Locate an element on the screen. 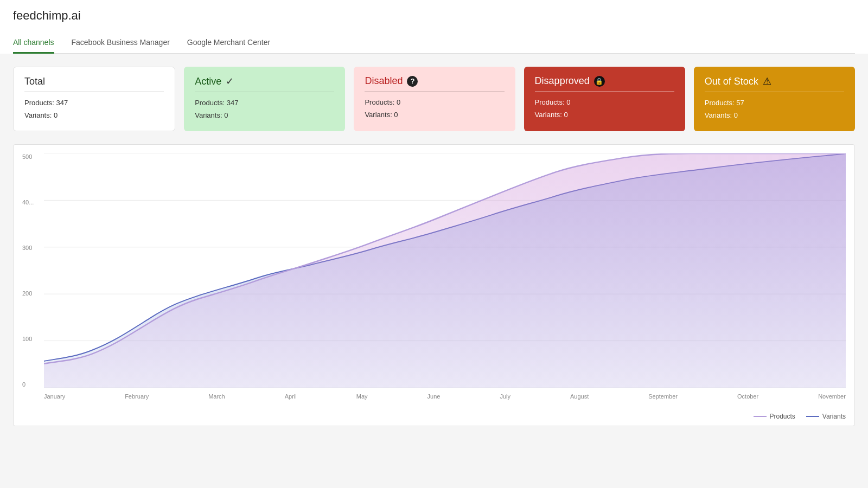 Image resolution: width=868 pixels, height=488 pixels. tab-google: Google Merchant Center is located at coordinates (229, 43).